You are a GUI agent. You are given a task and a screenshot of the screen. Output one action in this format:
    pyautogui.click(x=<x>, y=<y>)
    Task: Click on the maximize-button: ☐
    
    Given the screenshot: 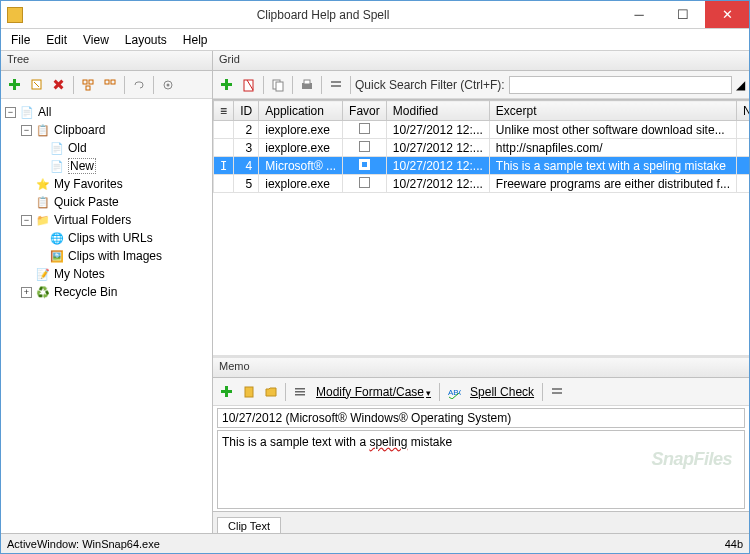 What is the action you would take?
    pyautogui.click(x=683, y=14)
    